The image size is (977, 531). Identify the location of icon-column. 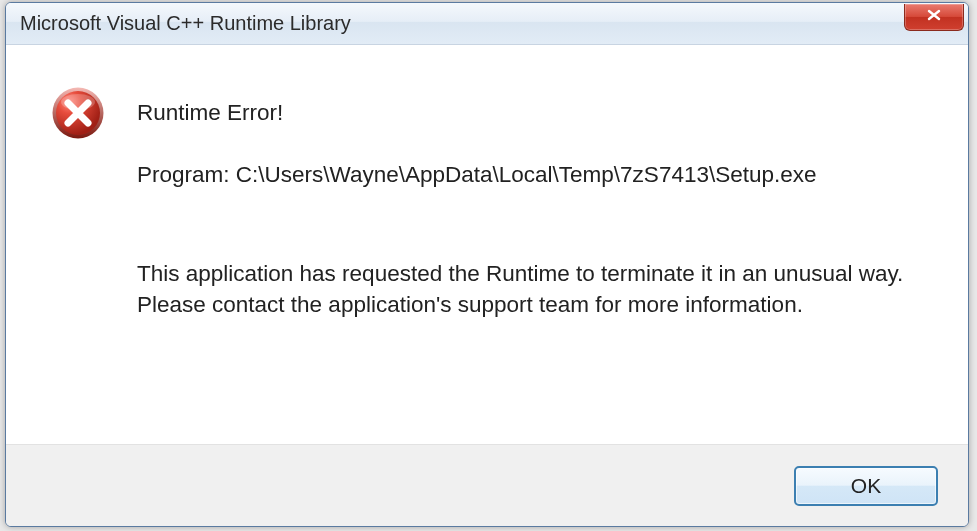
(91, 262).